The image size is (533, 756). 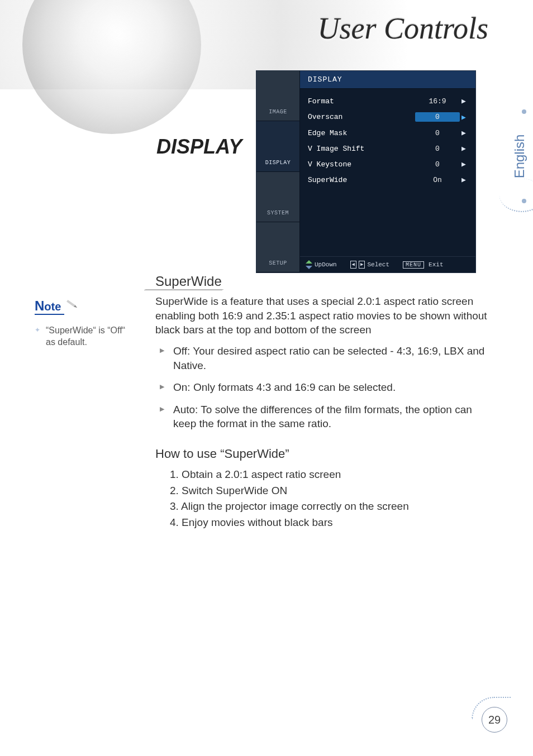 I want to click on osd-label: Overscan, so click(x=361, y=117).